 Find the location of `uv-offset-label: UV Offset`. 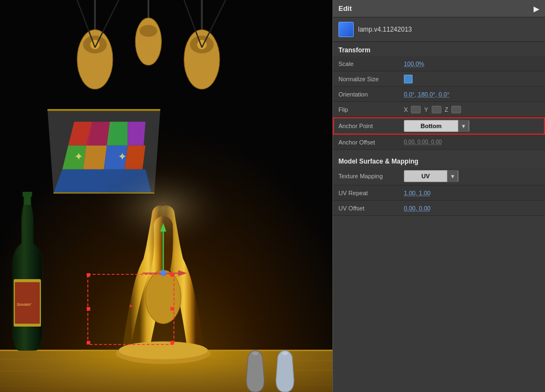

uv-offset-label: UV Offset is located at coordinates (371, 208).